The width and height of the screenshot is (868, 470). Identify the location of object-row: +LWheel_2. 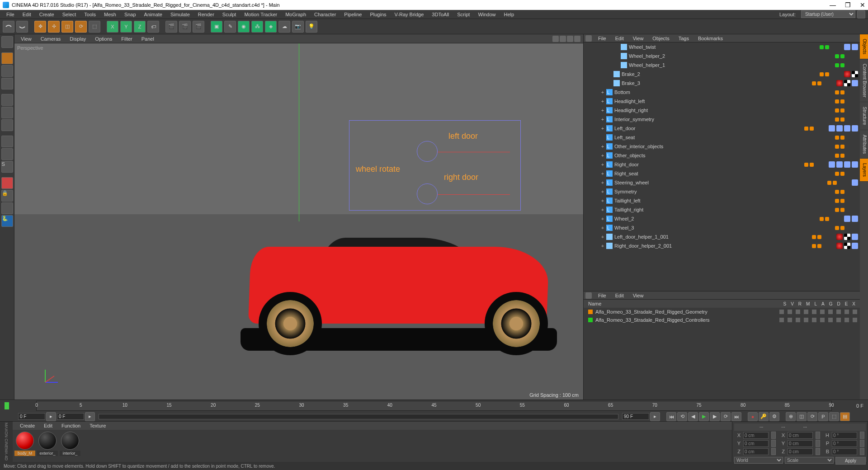
(722, 219).